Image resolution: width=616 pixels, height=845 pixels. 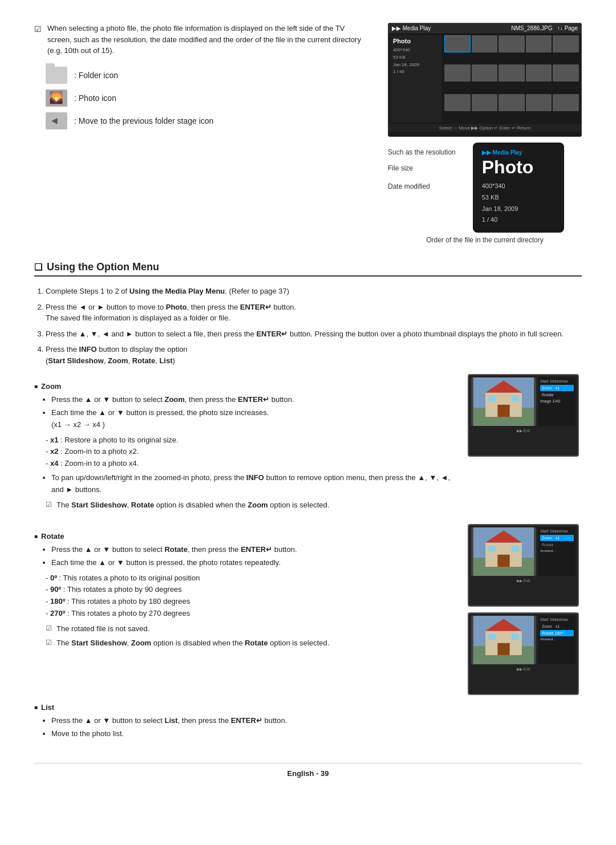 I want to click on tv-screenshot-2: Start Slideshow Zoom x1 Rotate Amsterd..…, so click(x=524, y=566).